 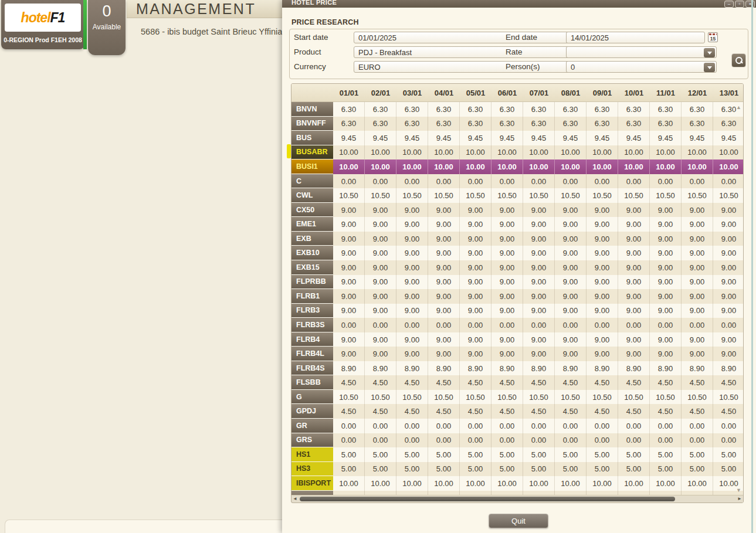 I want to click on row-label-FLPRBB: FLPRBB, so click(x=312, y=283).